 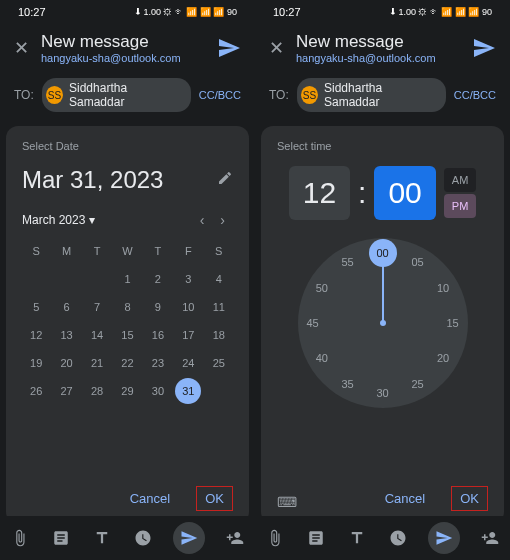 What do you see at coordinates (222, 220) in the screenshot?
I see `next-month-button: ›` at bounding box center [222, 220].